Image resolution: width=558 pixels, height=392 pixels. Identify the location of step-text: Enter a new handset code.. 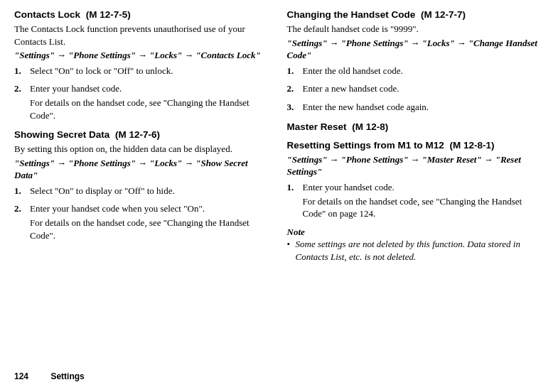
(424, 89).